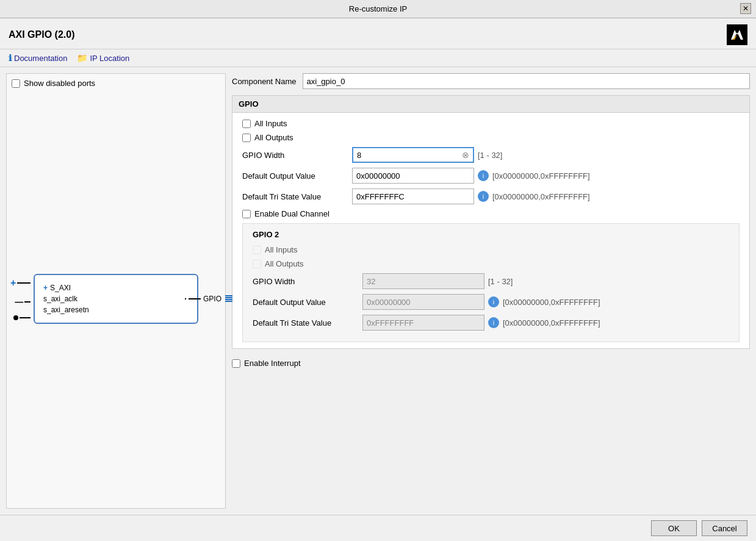 The image size is (756, 541). Describe the element at coordinates (481, 302) in the screenshot. I see `gpio2-default-output-container: i [0x00000000,0xFFFFFFFF]` at that location.